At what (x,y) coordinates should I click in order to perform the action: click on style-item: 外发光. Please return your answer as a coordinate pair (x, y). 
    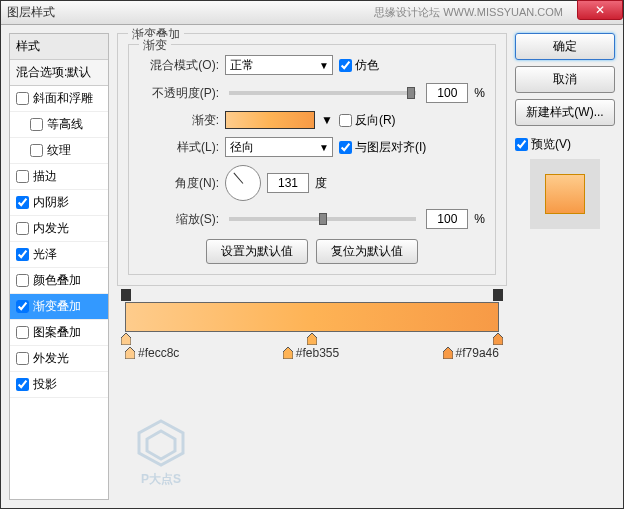
    Looking at the image, I should click on (59, 359).